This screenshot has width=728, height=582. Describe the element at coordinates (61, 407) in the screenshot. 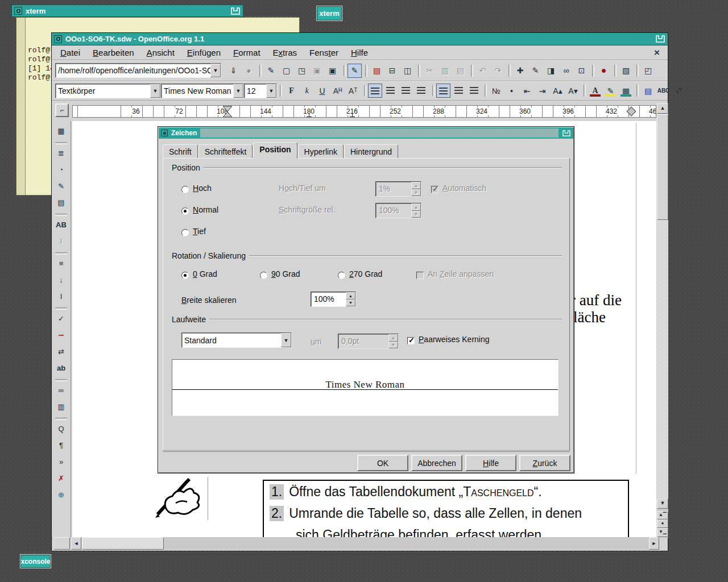

I see `data-sources-icon: ▥` at that location.